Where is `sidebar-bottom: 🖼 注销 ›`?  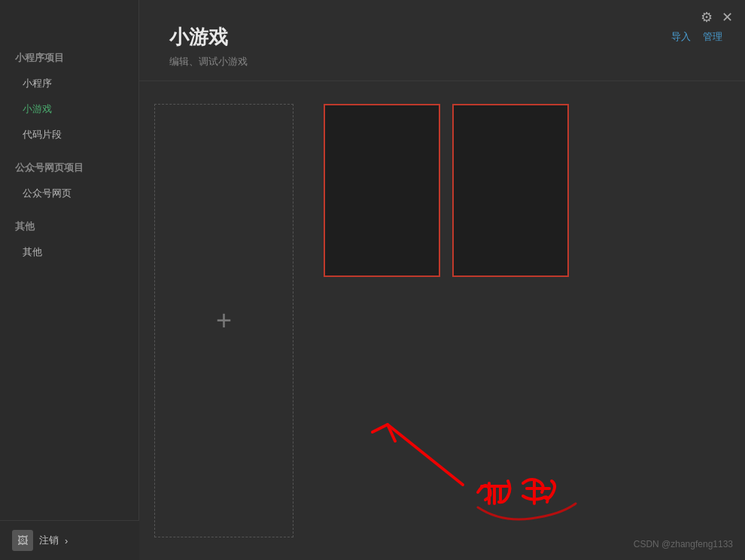
sidebar-bottom: 🖼 注销 › is located at coordinates (69, 540).